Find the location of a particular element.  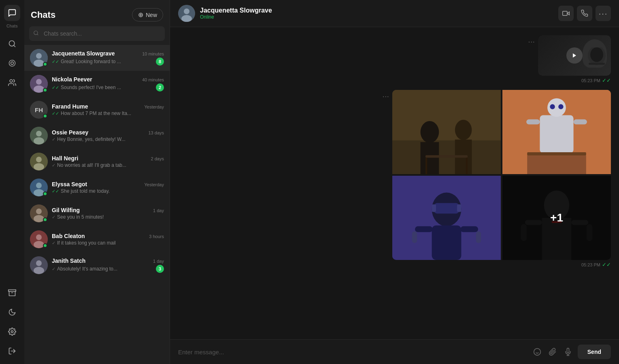

sidebar-item-settings is located at coordinates (12, 332).